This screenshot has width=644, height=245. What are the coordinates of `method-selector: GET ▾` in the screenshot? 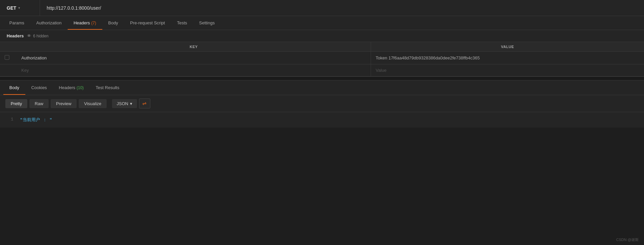 It's located at (20, 8).